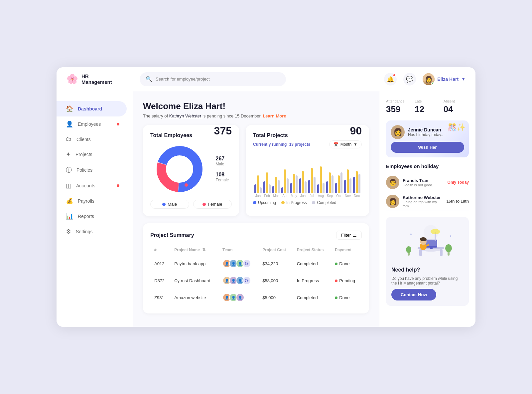 This screenshot has height=394, width=532. I want to click on contact-button: Contact Now, so click(414, 295).